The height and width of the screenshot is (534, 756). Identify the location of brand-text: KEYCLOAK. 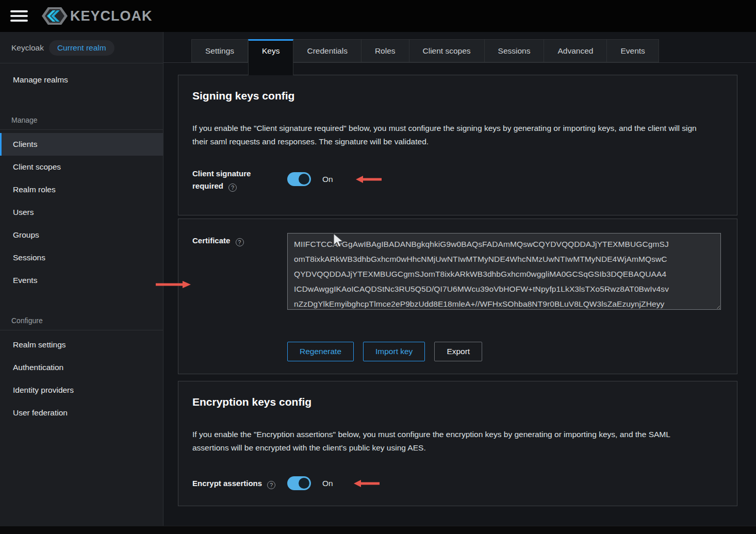
(111, 16).